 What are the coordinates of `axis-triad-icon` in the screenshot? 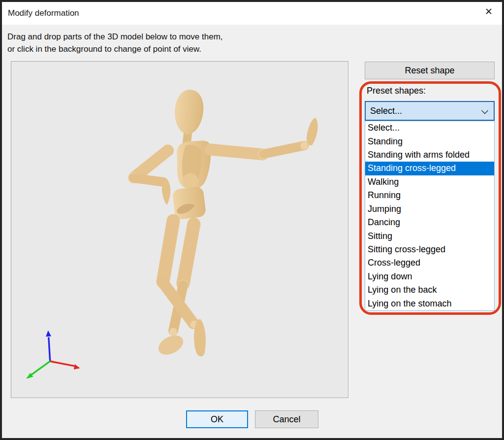 It's located at (53, 355).